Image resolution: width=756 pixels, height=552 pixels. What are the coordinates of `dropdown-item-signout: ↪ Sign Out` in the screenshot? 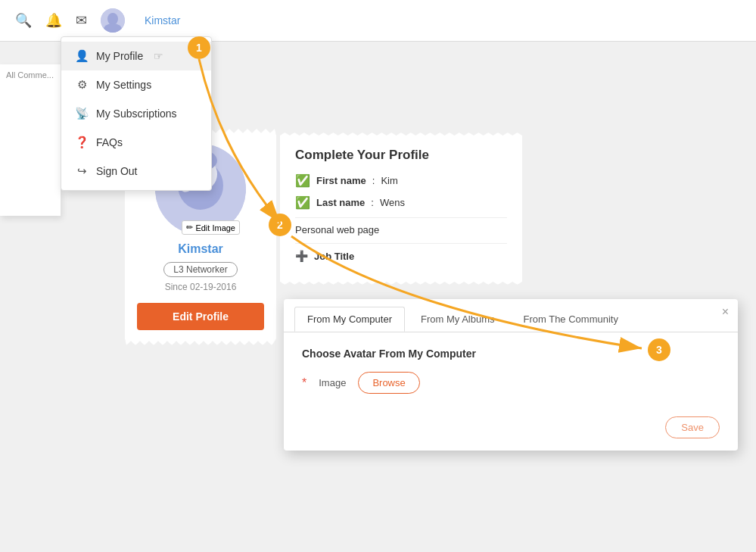 It's located at (136, 171).